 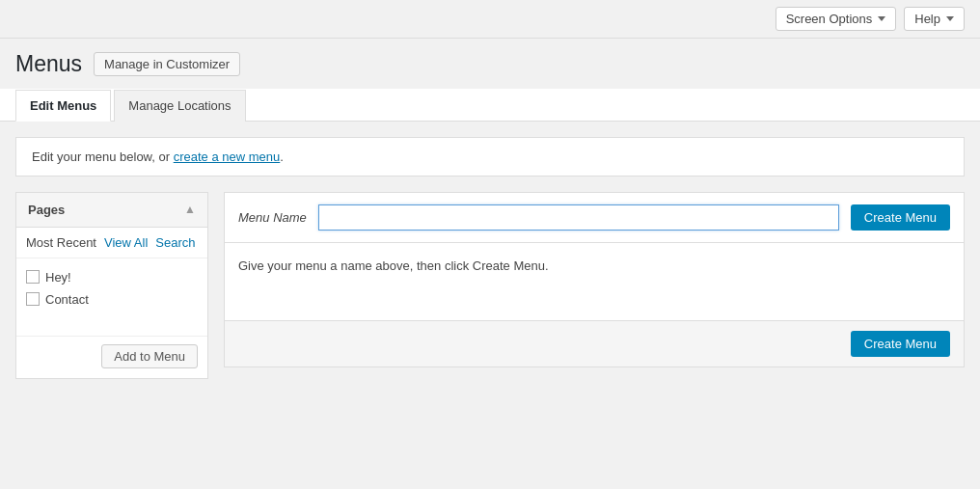 I want to click on subtab-most-recent: Most Recent, so click(x=62, y=243).